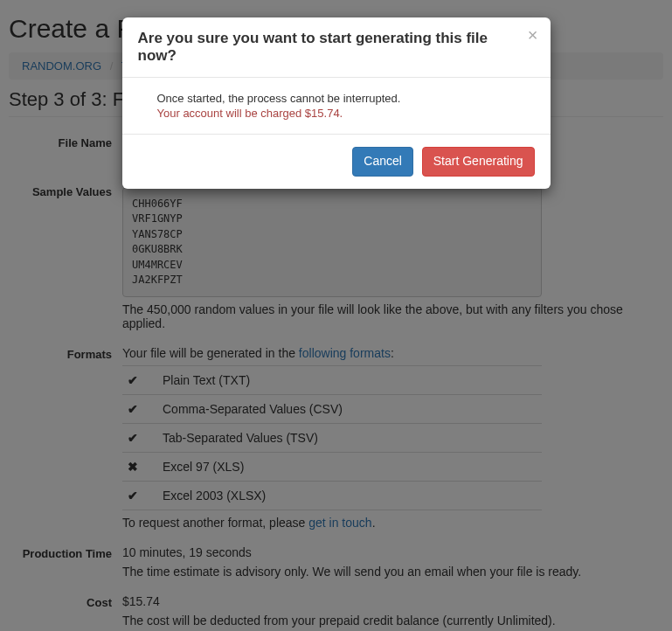 Image resolution: width=672 pixels, height=631 pixels. I want to click on modal-line1: Once started, the process cannot be inte…, so click(346, 98).